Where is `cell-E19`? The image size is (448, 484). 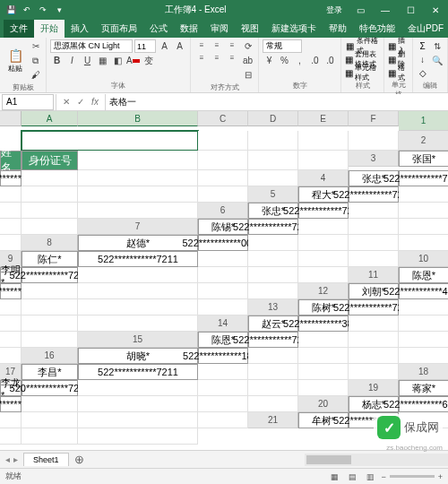
cell-E19 is located at coordinates (223, 404).